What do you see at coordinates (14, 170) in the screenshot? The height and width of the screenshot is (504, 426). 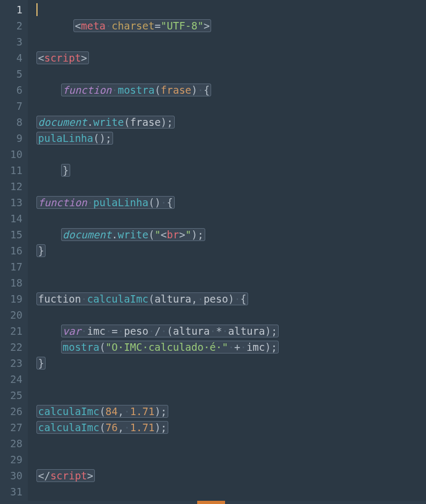 I see `line-number: 11` at bounding box center [14, 170].